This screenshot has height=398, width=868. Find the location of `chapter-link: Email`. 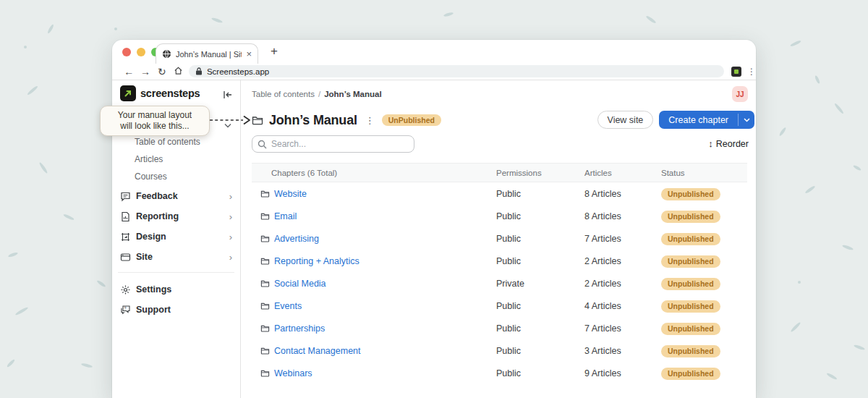

chapter-link: Email is located at coordinates (285, 216).